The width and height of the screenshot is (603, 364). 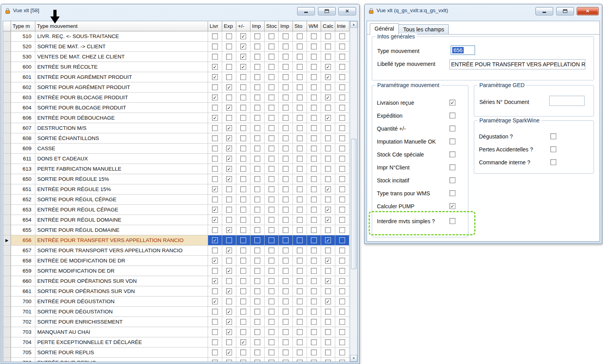 What do you see at coordinates (177, 261) in the screenshot?
I see `table-row: 658ENTRÉE DE MODIFICATION DE DR✓✓` at bounding box center [177, 261].